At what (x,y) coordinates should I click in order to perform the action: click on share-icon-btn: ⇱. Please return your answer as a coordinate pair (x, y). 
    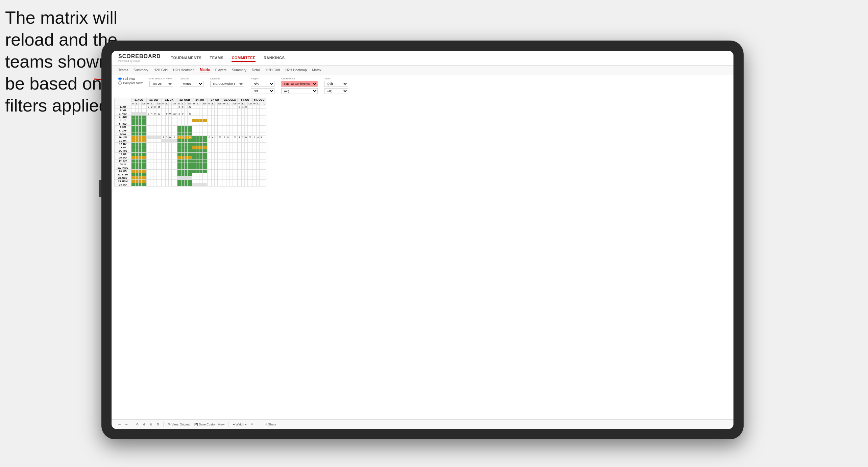
    Looking at the image, I should click on (252, 424).